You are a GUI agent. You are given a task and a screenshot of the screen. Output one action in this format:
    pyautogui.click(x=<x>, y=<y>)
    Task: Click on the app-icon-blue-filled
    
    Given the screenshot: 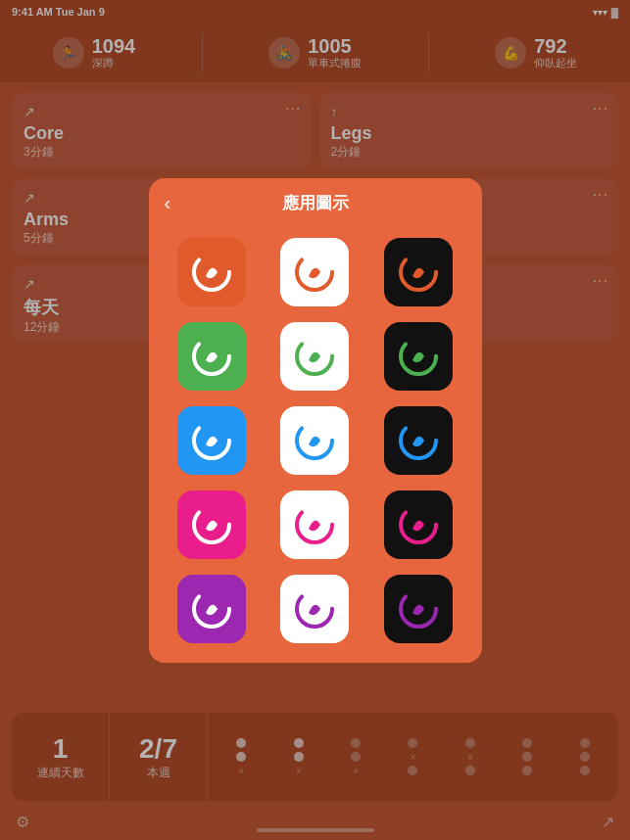 What is the action you would take?
    pyautogui.click(x=212, y=441)
    